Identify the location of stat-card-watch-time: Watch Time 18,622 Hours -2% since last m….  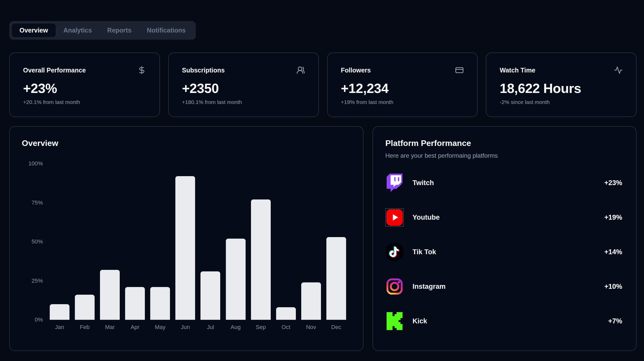
(561, 85).